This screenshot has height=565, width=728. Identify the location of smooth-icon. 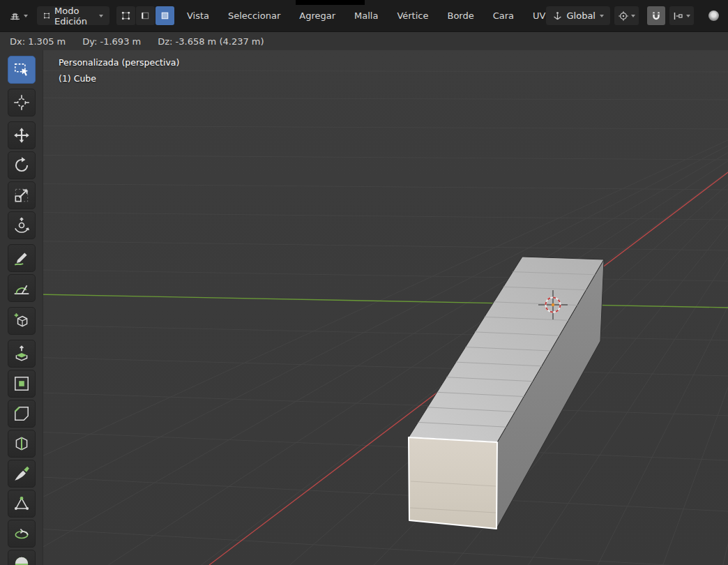
(22, 559).